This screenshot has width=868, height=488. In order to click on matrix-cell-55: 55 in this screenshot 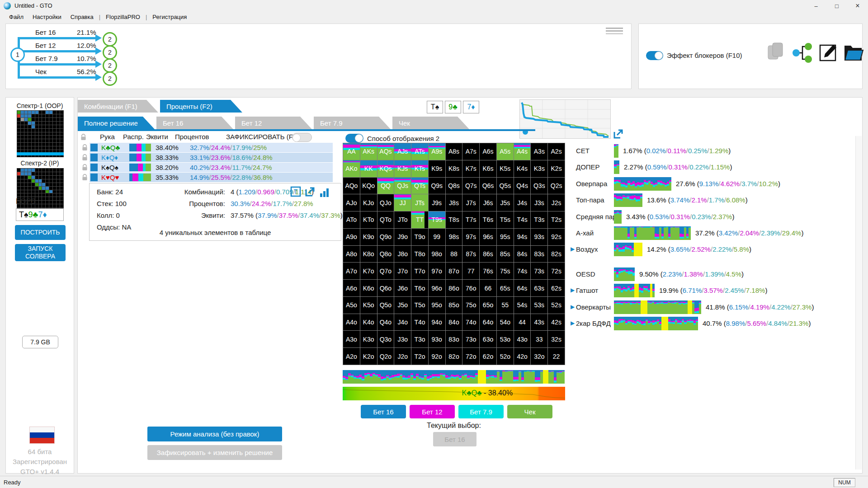, I will do `click(505, 305)`.